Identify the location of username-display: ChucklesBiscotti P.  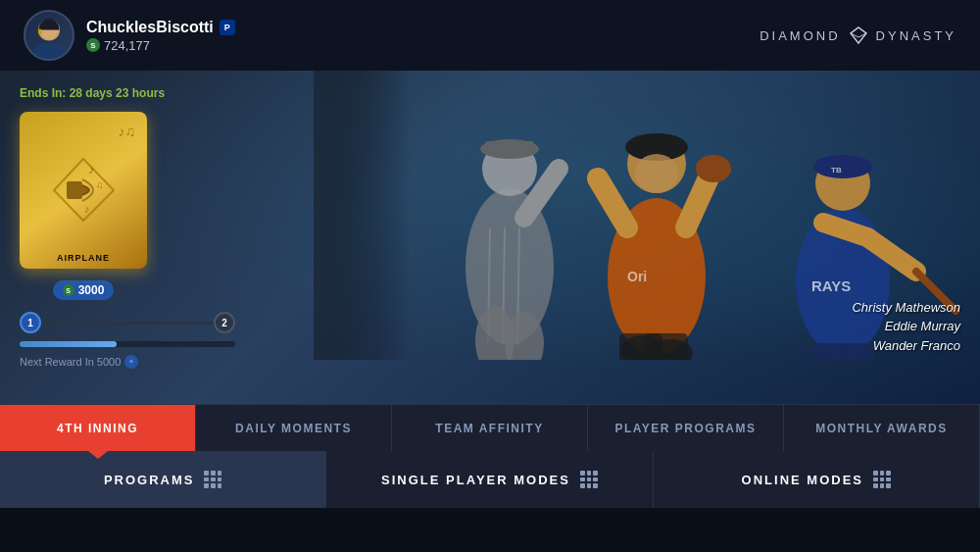
(161, 27).